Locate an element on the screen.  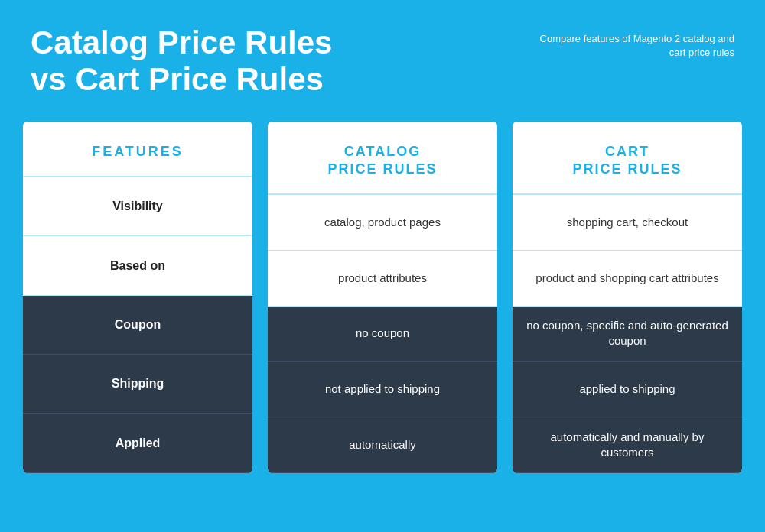
catalog-row-applied: automatically is located at coordinates (382, 445).